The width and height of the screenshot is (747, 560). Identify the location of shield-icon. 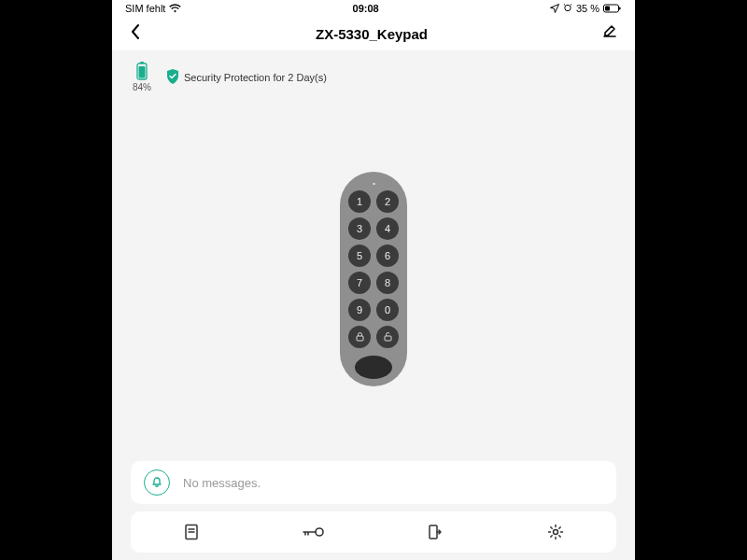
(173, 77).